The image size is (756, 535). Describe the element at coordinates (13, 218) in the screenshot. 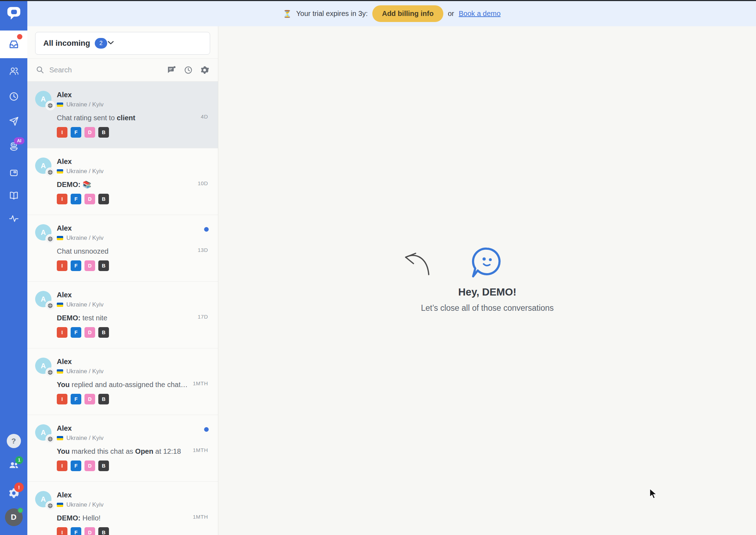

I see `sidebar-item-analytics` at that location.